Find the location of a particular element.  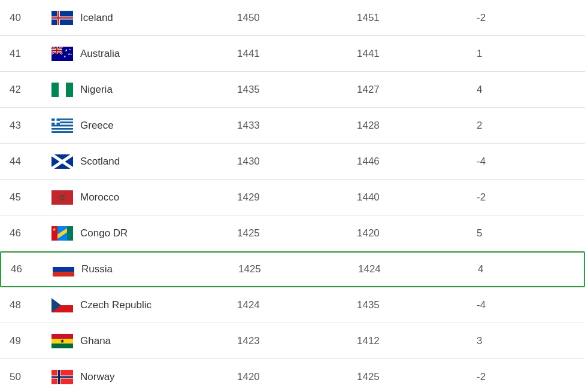

country-name: Iceland is located at coordinates (97, 18).